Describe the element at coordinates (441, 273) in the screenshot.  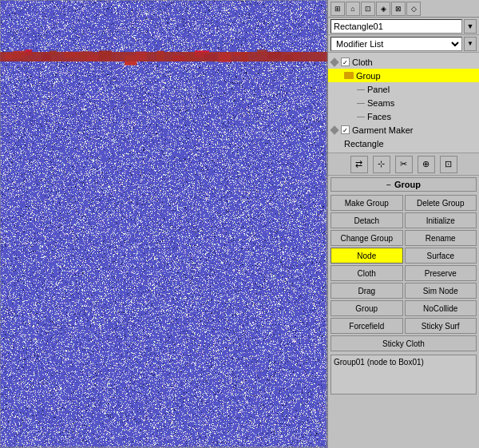
I see `preserve-button: Preserve` at that location.